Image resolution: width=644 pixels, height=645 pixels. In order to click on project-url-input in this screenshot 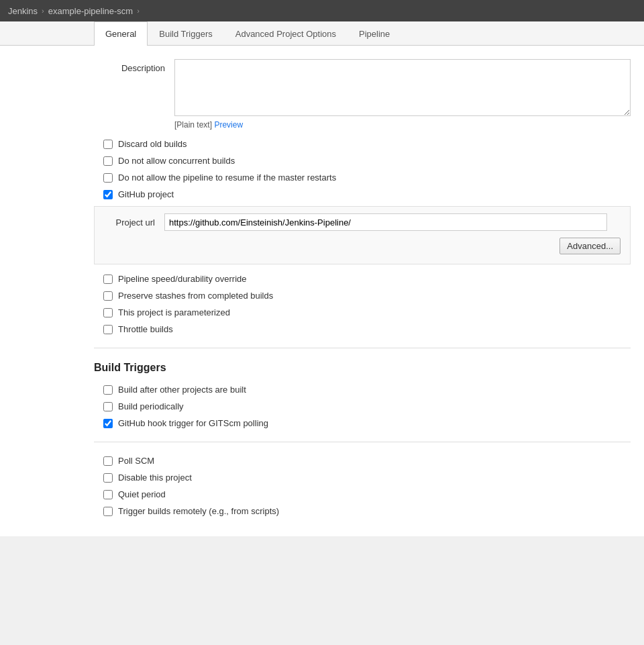, I will do `click(386, 222)`.